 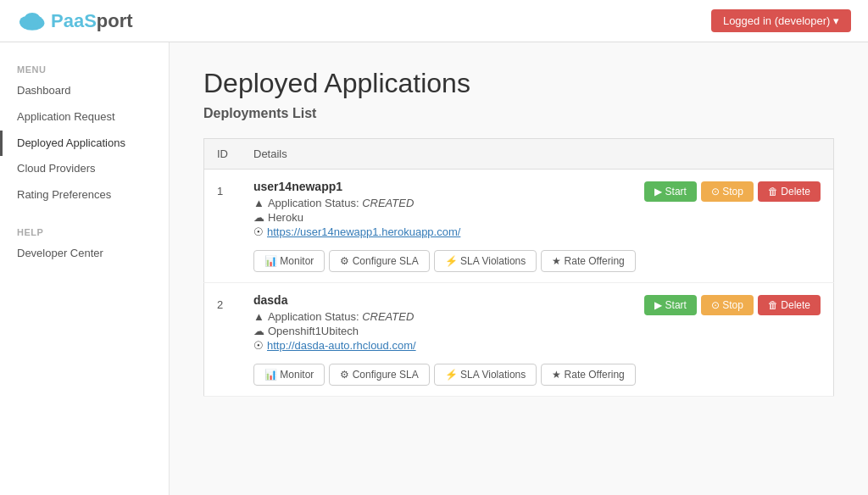 What do you see at coordinates (85, 254) in the screenshot?
I see `sidebar-item-developer-center: Developer Center` at bounding box center [85, 254].